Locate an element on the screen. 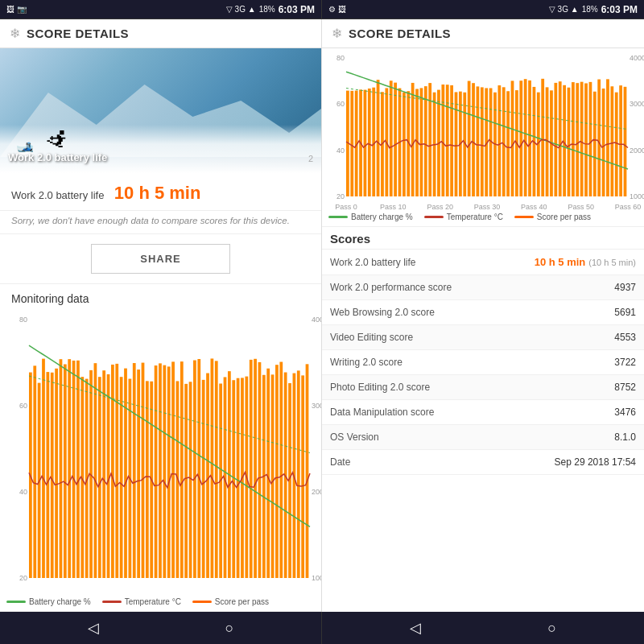 Image resolution: width=644 pixels, height=644 pixels. legend-battery: Battery charge % is located at coordinates (48, 602).